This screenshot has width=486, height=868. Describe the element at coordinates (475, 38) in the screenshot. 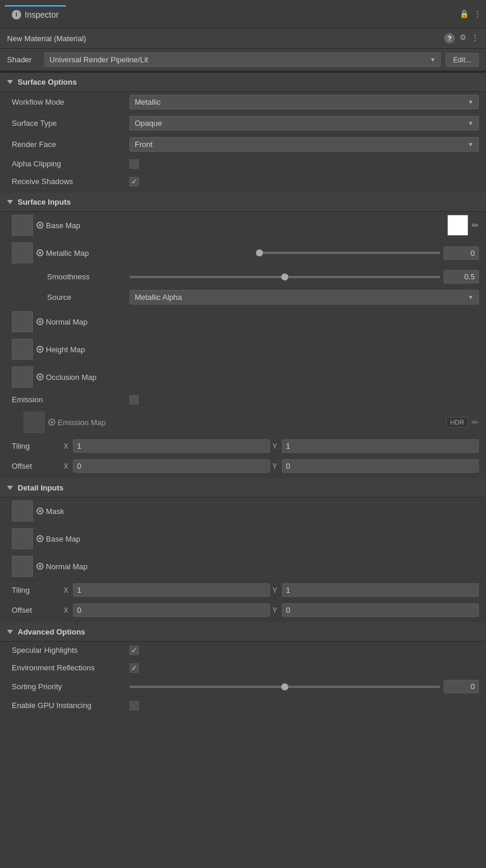

I see `material-menu-icon: ⋮` at that location.